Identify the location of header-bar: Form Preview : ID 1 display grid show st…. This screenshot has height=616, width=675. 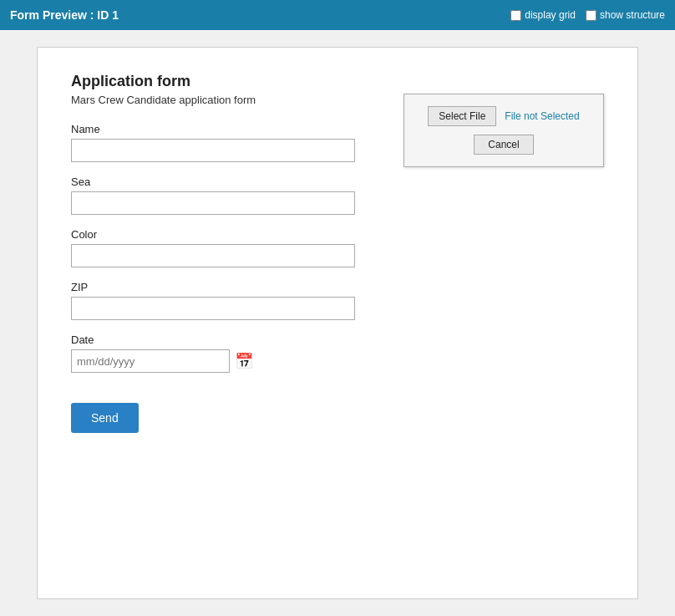
(338, 15).